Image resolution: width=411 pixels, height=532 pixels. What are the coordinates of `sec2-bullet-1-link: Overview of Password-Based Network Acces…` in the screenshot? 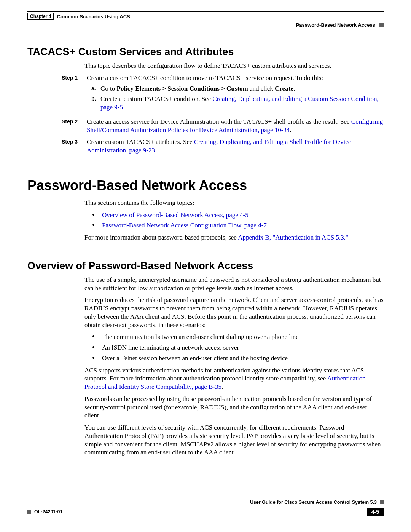 It's located at (175, 215).